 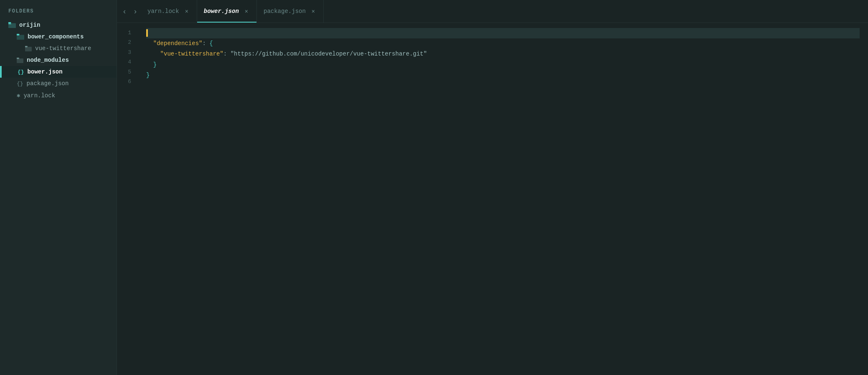 What do you see at coordinates (20, 37) in the screenshot?
I see `folder-open-icon-bower` at bounding box center [20, 37].